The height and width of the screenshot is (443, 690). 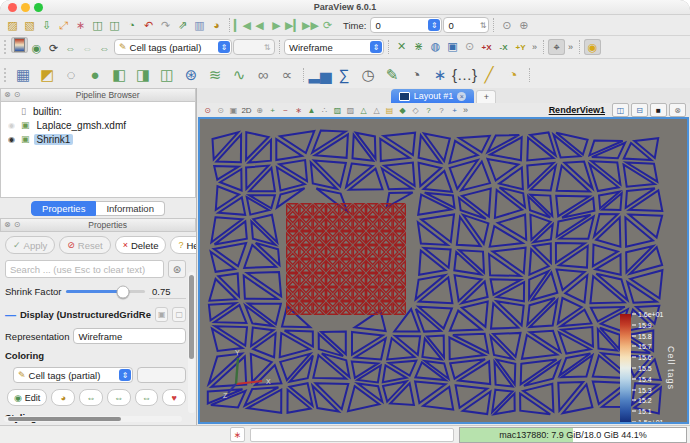 What do you see at coordinates (489, 74) in the screenshot?
I see `ruler-icon: ╱` at bounding box center [489, 74].